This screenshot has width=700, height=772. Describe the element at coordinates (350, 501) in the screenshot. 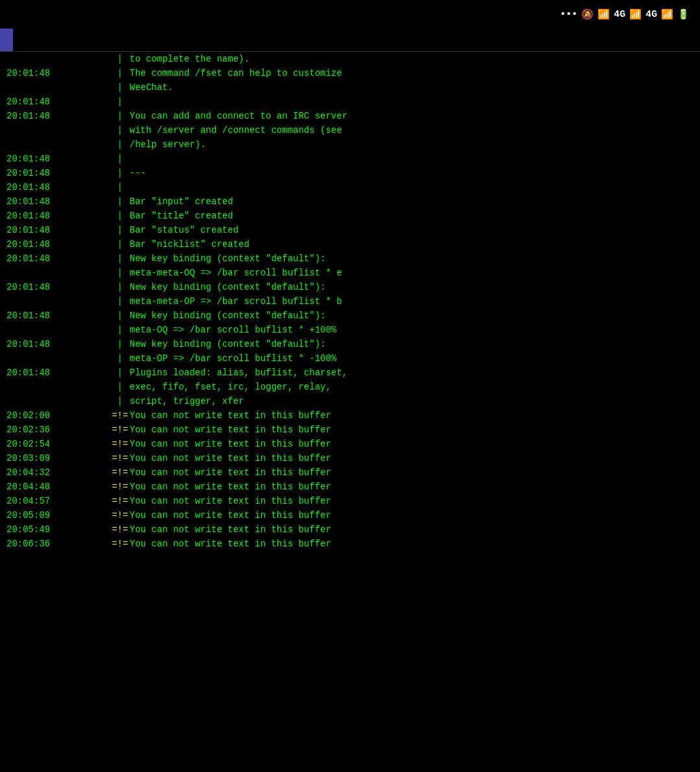

I see `log-line: 20:04:57=!=You can not write text in thi…` at that location.